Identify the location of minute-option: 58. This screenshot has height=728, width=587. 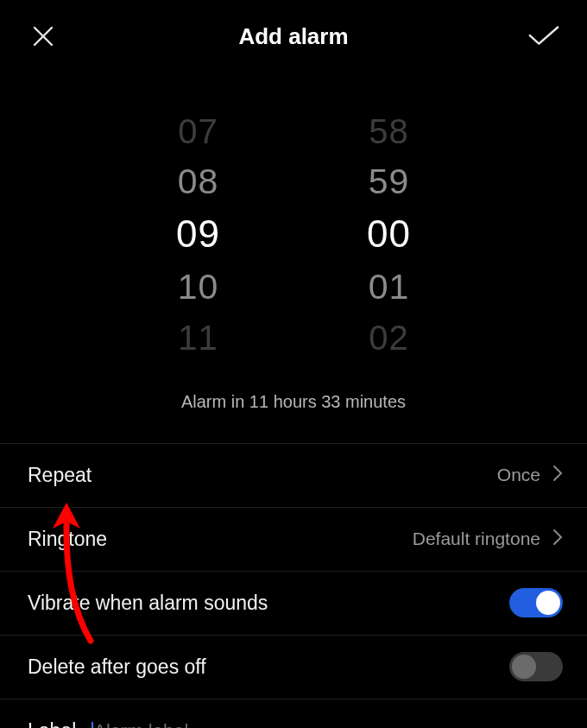
(388, 131).